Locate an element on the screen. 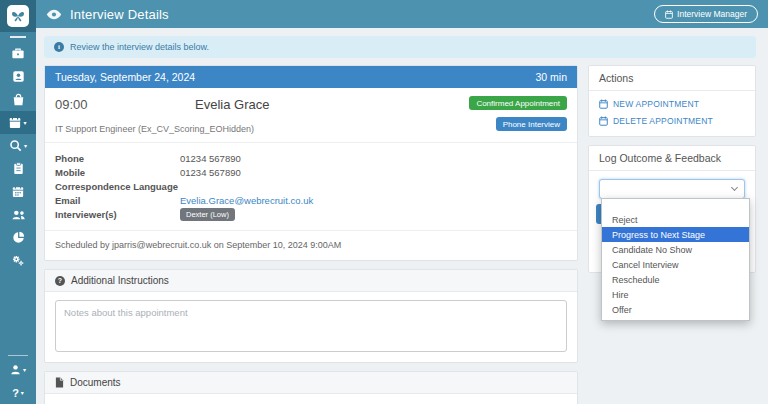  info-icon: i is located at coordinates (59, 47).